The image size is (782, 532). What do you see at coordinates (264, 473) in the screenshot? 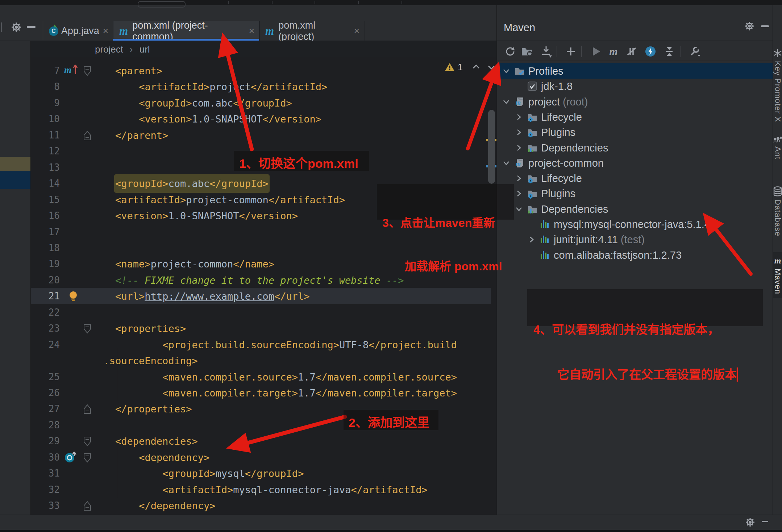
I see `editor-line-31: 31<groupId>mysql</groupId>` at bounding box center [264, 473].